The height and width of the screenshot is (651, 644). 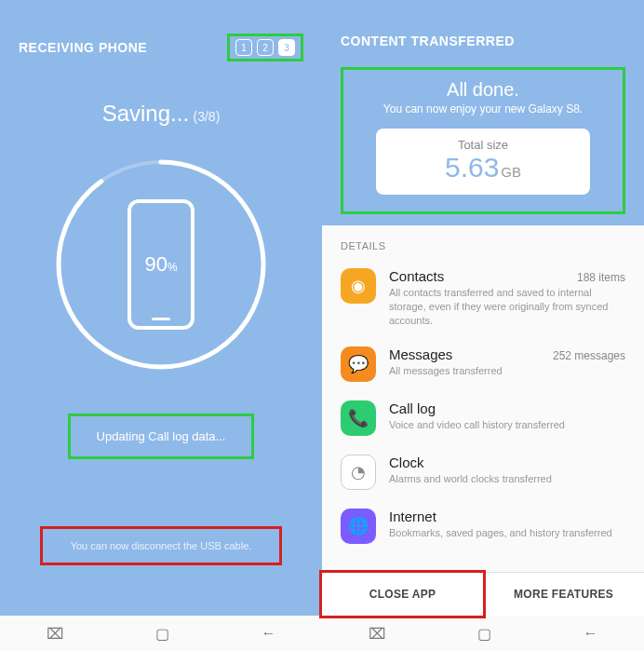 I want to click on messages-icon: 💬, so click(x=358, y=364).